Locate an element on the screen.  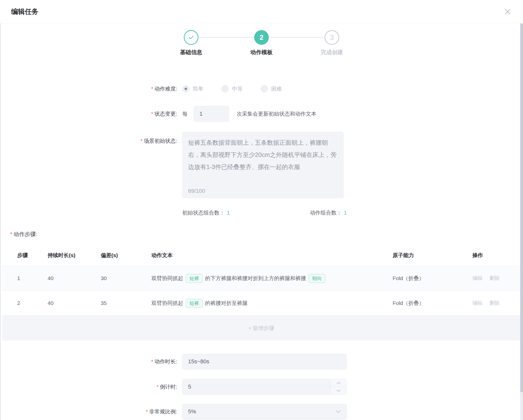
row-2-deviation: 35 is located at coordinates (126, 303).